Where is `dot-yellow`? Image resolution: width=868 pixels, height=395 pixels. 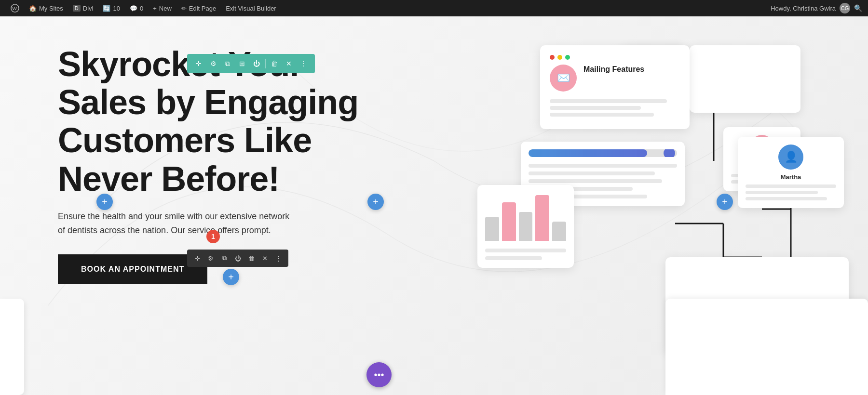
dot-yellow is located at coordinates (560, 57).